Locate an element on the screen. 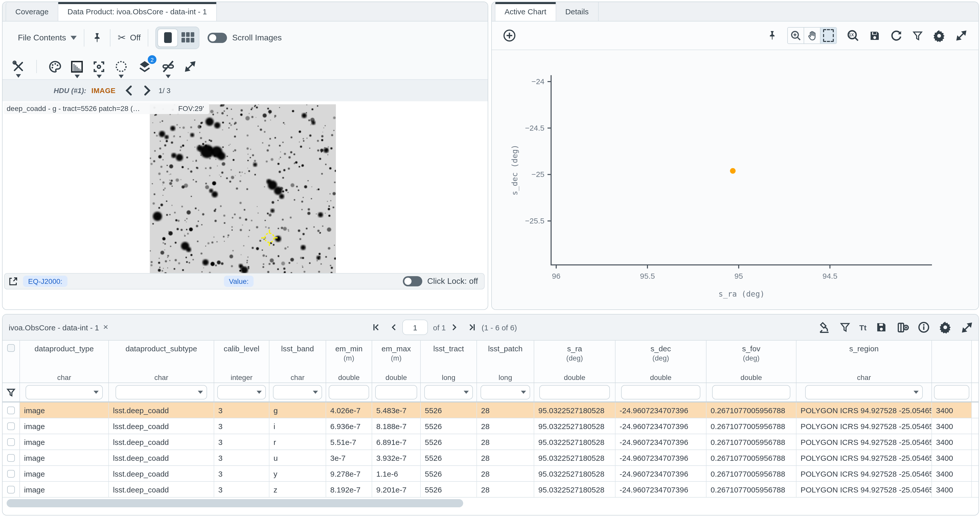  first-page-button is located at coordinates (376, 327).